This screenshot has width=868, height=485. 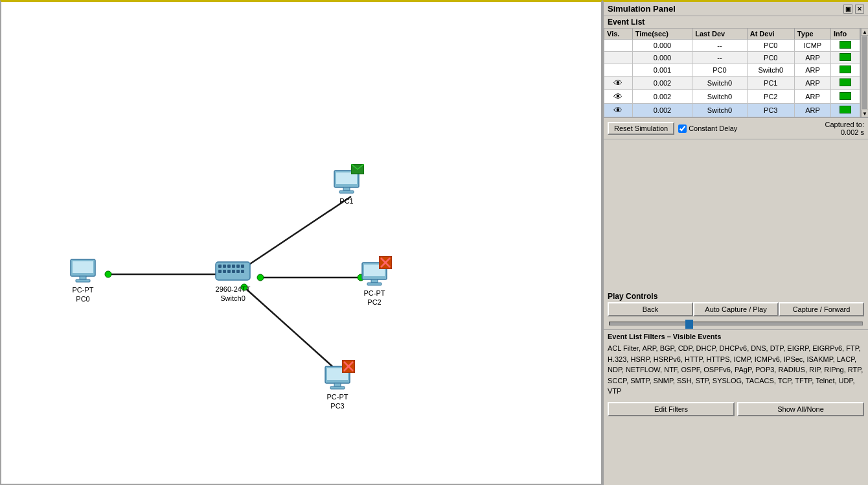 What do you see at coordinates (736, 128) in the screenshot?
I see `controls-area: Reset Simulation Constant Delay Captured…` at bounding box center [736, 128].